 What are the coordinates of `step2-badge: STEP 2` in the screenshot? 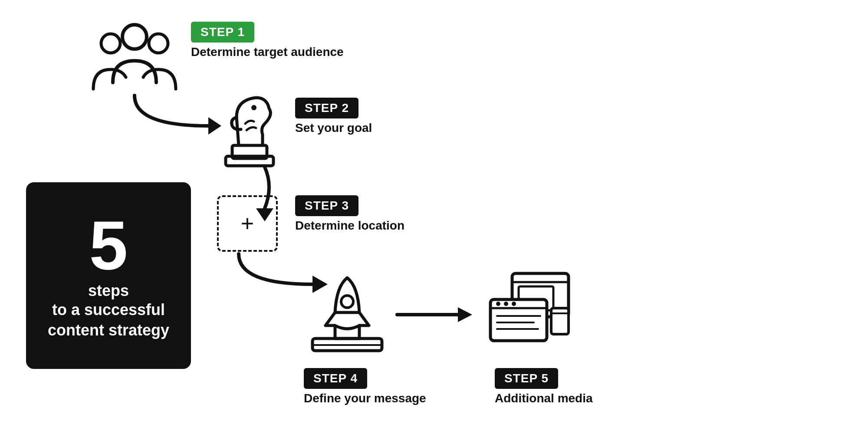 It's located at (327, 108).